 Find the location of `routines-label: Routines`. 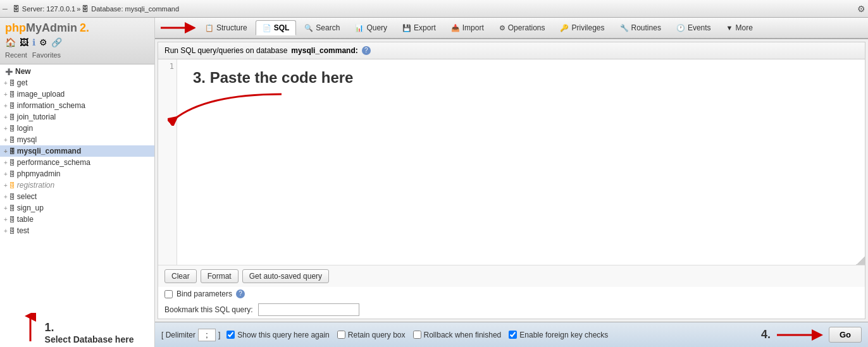

routines-label: Routines is located at coordinates (647, 28).